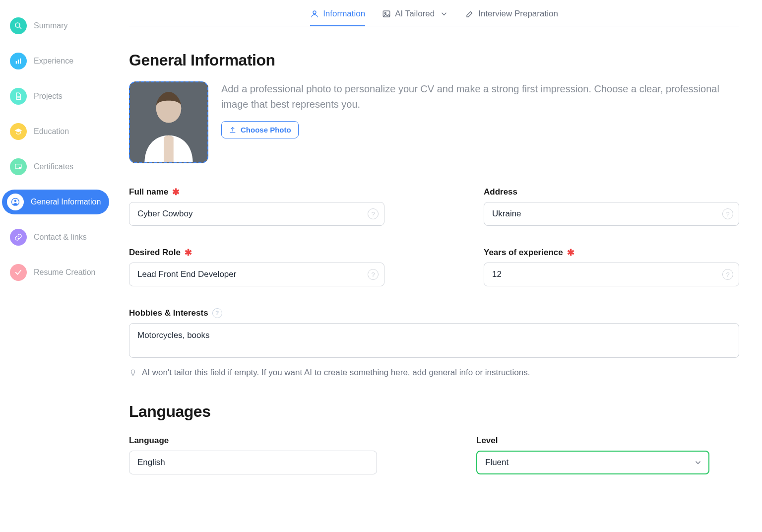  Describe the element at coordinates (54, 61) in the screenshot. I see `sidebar-item-label: Experience` at that location.